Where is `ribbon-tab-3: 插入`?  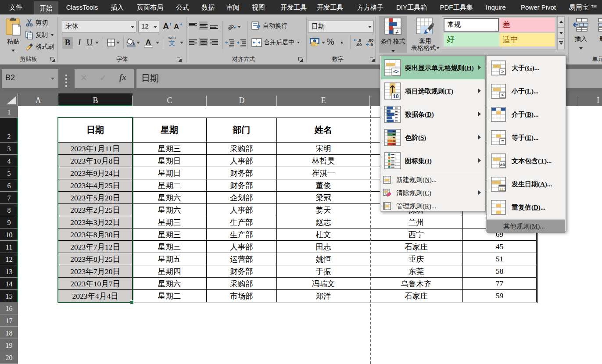
ribbon-tab-3: 插入 is located at coordinates (117, 7).